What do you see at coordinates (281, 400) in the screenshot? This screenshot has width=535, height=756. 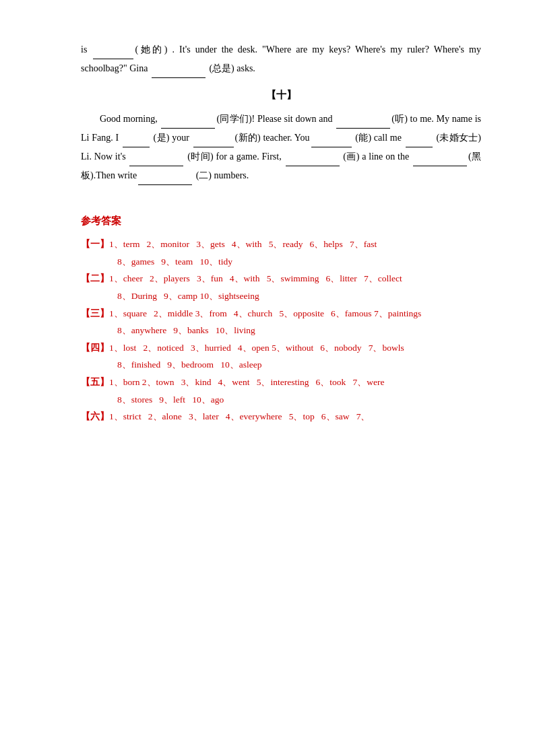 I see `answer-line-10: 8、stores 9、left 10、ago` at bounding box center [281, 400].